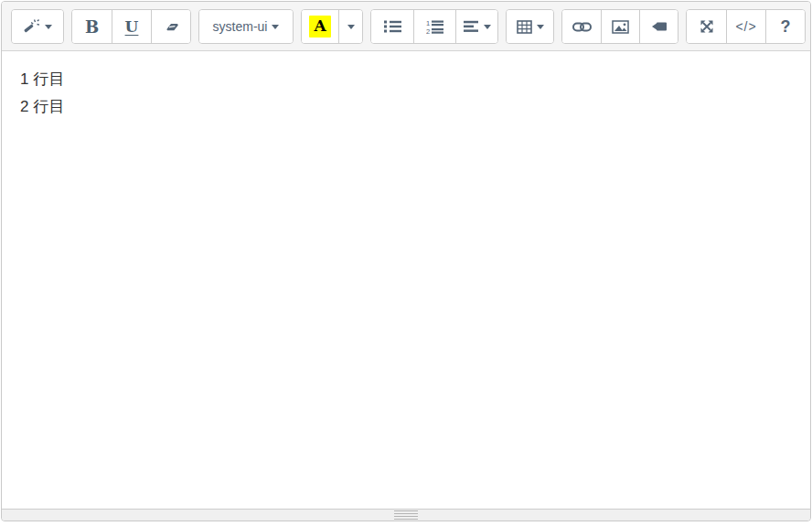 This screenshot has width=812, height=526. Describe the element at coordinates (132, 27) in the screenshot. I see `underline-button: U` at that location.